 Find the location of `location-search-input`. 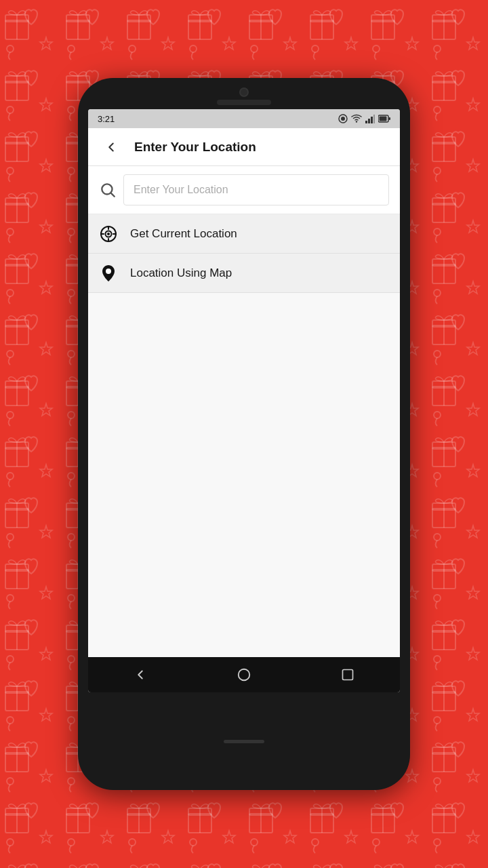

location-search-input is located at coordinates (256, 190).